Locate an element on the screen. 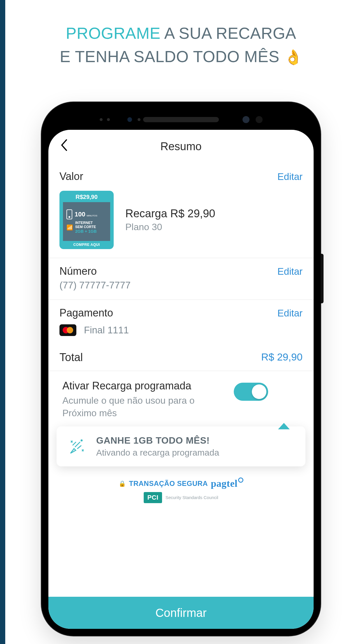 This screenshot has height=644, width=362. section-pagamento: Pagamento Editar Final 1111 is located at coordinates (181, 322).